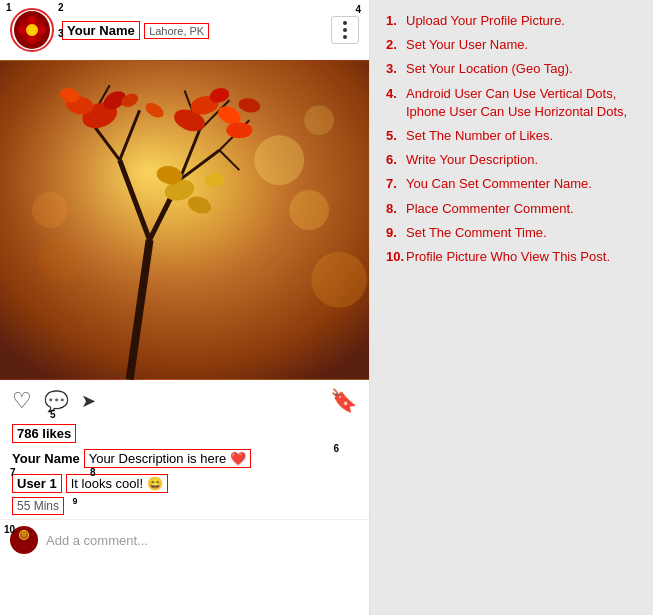 The width and height of the screenshot is (653, 615). What do you see at coordinates (184, 540) in the screenshot?
I see `add-comment-section: 10 Add a comment...` at bounding box center [184, 540].